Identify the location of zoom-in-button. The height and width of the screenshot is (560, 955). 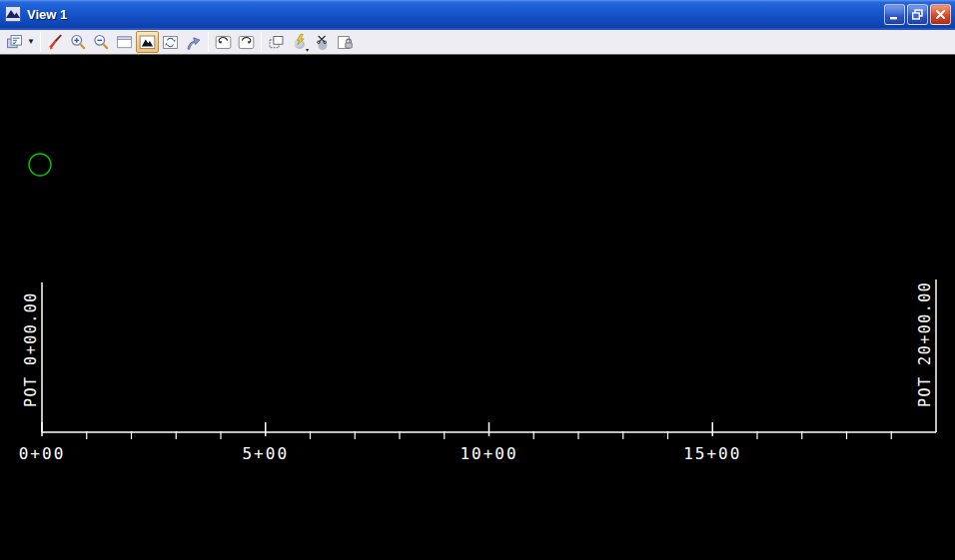
(78, 42).